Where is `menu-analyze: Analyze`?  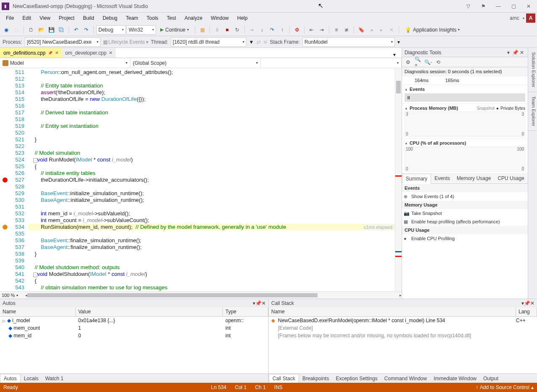 menu-analyze: Analyze is located at coordinates (193, 18).